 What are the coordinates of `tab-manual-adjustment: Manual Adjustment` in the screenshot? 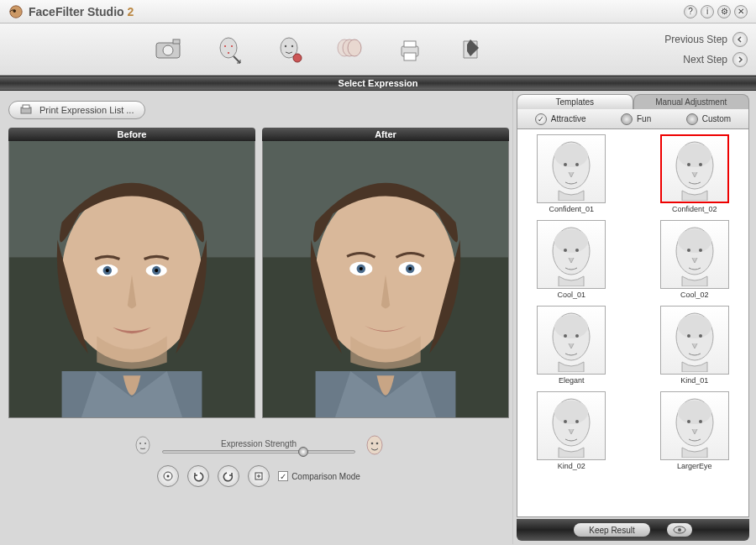 It's located at (692, 102).